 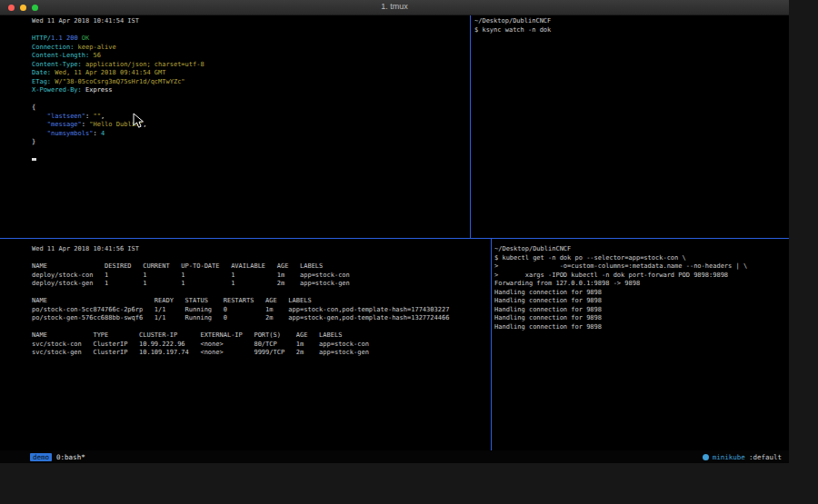 I want to click on terminal-text: 200, so click(x=73, y=38).